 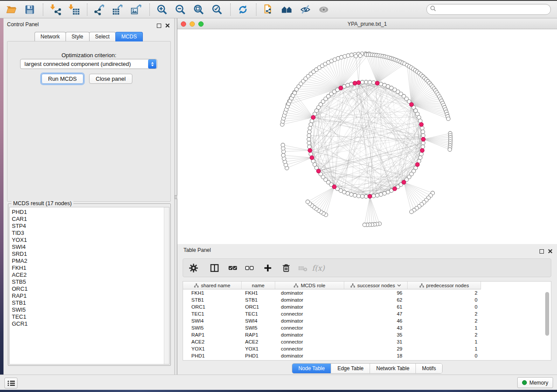 I want to click on delete-button, so click(x=286, y=268).